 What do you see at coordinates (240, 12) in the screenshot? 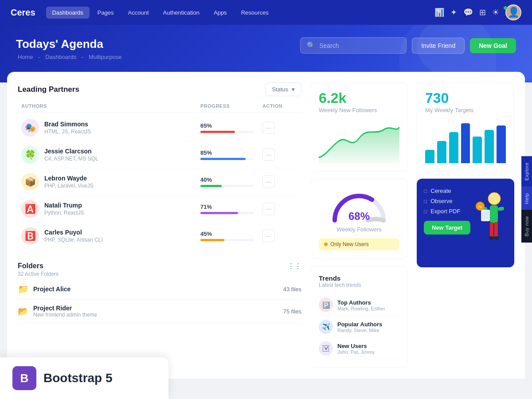
I see `nav-links: Dashboards Pages Account Authentication …` at bounding box center [240, 12].